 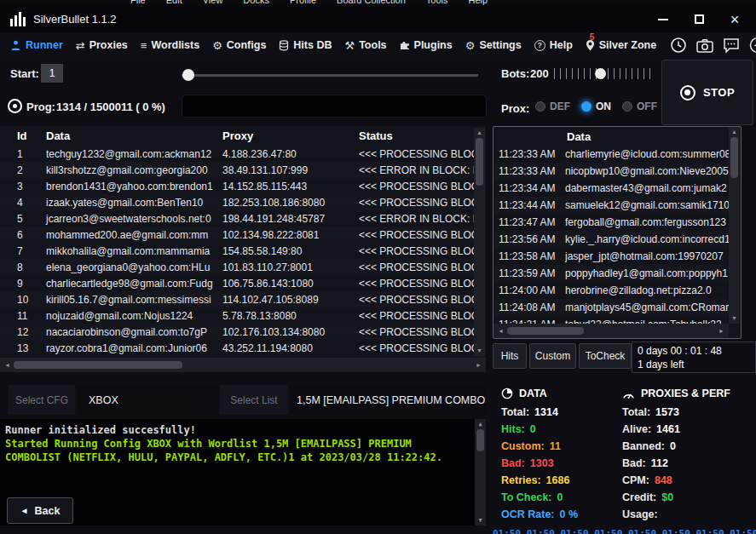 I want to click on menu-item-file: File, so click(x=138, y=3).